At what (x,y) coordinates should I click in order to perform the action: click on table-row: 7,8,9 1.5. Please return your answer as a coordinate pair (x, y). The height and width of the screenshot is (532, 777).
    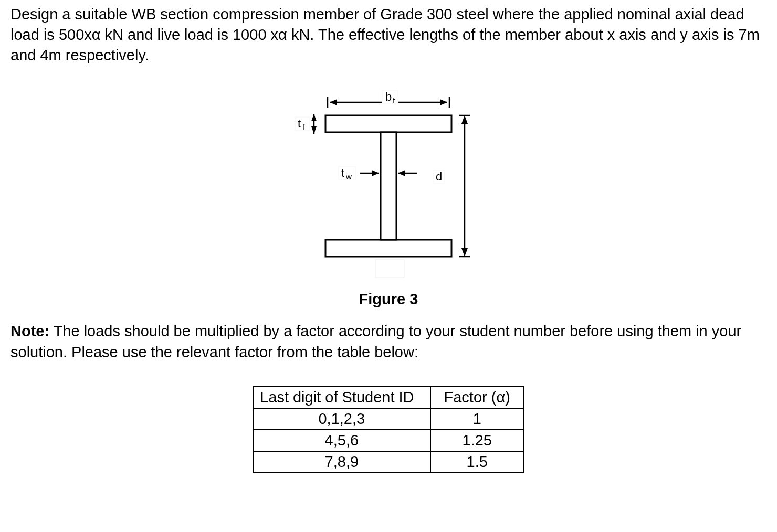
    Looking at the image, I should click on (388, 462).